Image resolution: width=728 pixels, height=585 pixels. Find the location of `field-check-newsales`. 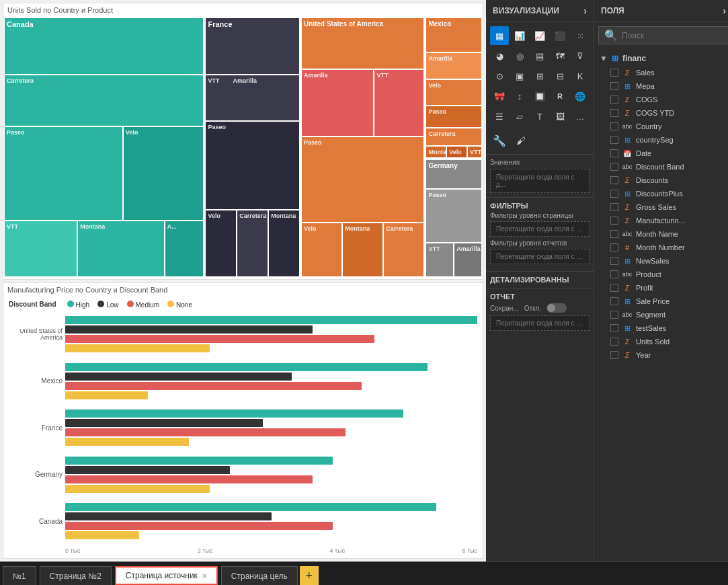

field-check-newsales is located at coordinates (614, 261).